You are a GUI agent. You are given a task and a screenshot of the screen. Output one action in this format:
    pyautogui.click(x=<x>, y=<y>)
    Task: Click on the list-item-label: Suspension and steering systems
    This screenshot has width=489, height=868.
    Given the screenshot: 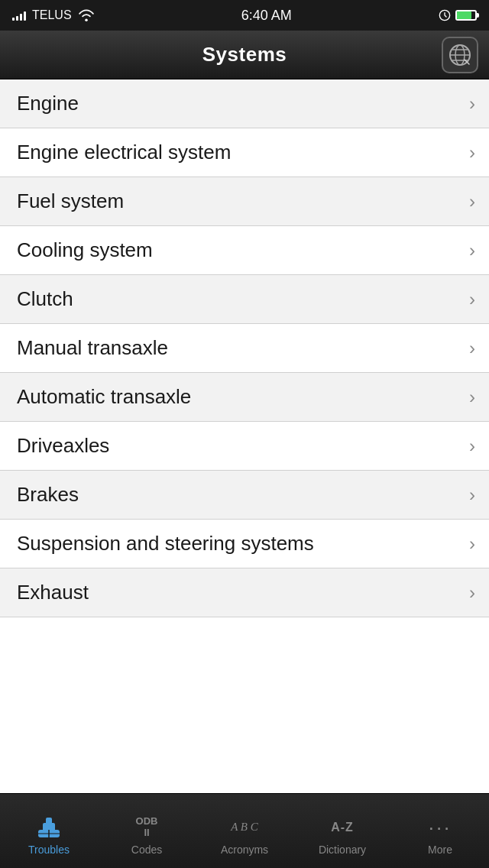 What is the action you would take?
    pyautogui.click(x=165, y=544)
    